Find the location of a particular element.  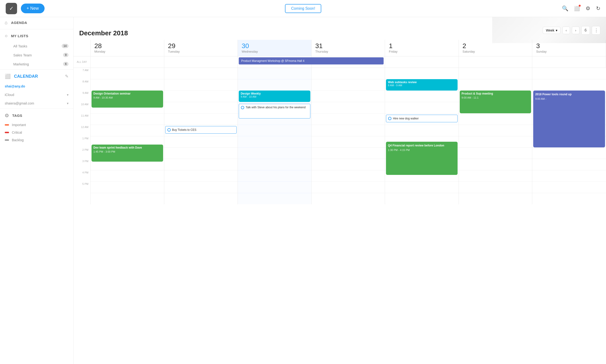

sales-team-badge: 9 is located at coordinates (66, 55).